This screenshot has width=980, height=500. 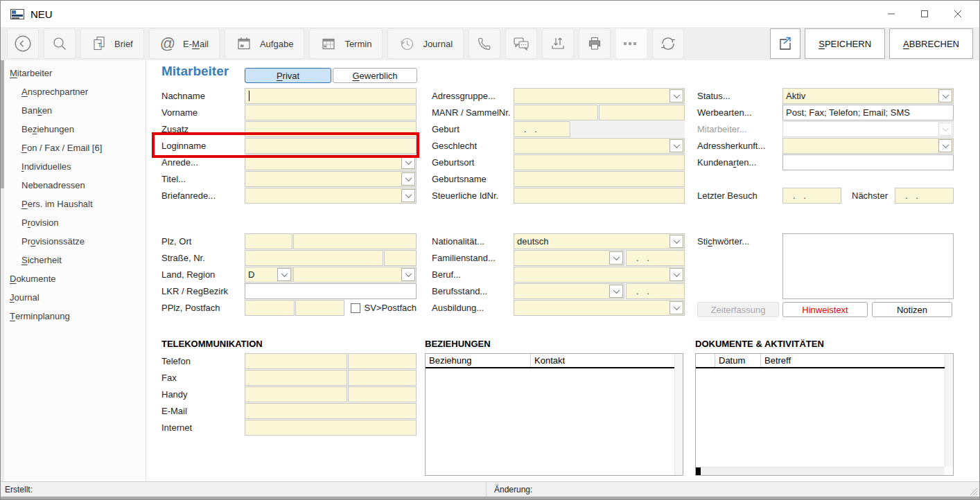 What do you see at coordinates (23, 44) in the screenshot?
I see `back-button` at bounding box center [23, 44].